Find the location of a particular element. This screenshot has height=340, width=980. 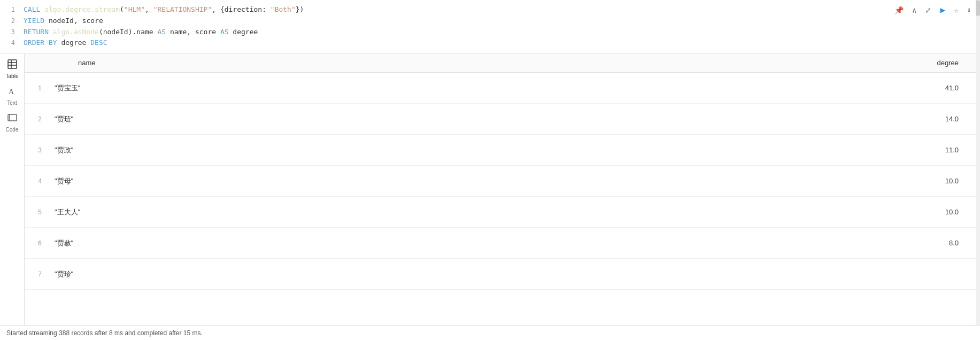

table-row: 3"贾政"11.0 is located at coordinates (503, 150).